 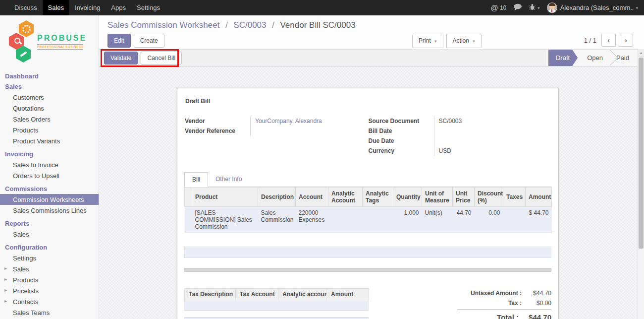 What do you see at coordinates (535, 315) in the screenshot?
I see `total-value: $44.70` at bounding box center [535, 315].